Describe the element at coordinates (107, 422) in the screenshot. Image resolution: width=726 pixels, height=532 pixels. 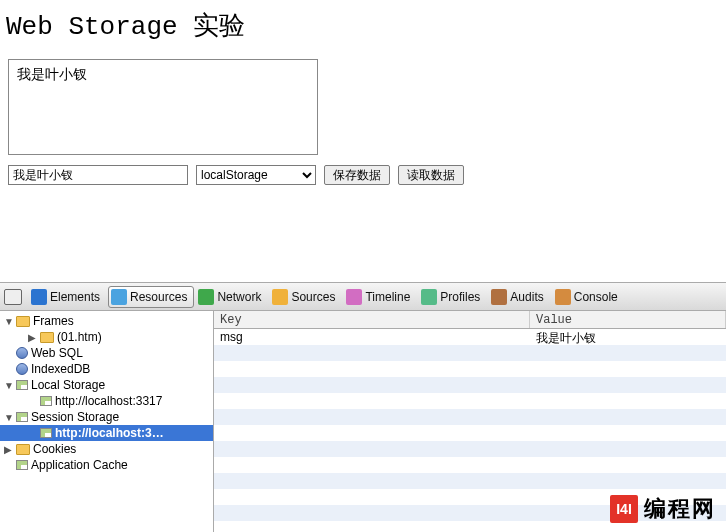
I see `resources-sidebar: ▼Frames ▶(01.htm) Web SQL IndexedDB ▼Loc…` at that location.